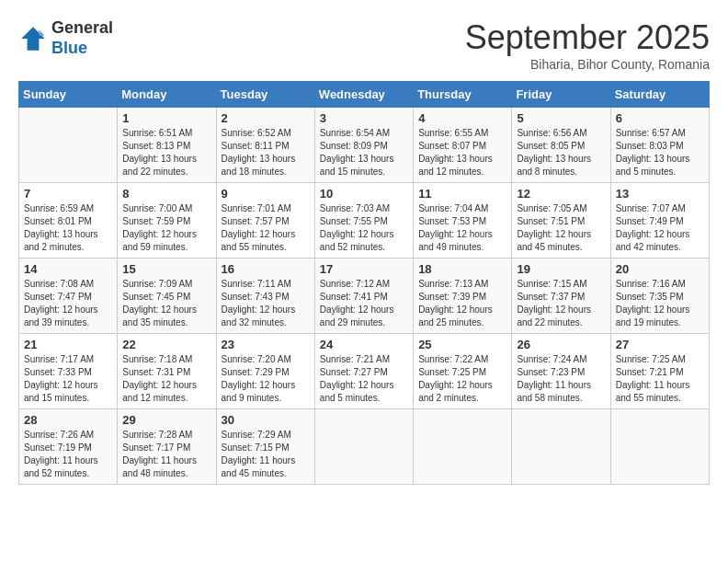 The width and height of the screenshot is (728, 563). Describe the element at coordinates (660, 221) in the screenshot. I see `calendar-cell: 13Sunrise: 7:07 AMSunset: 7:49 PMDayligh…` at that location.